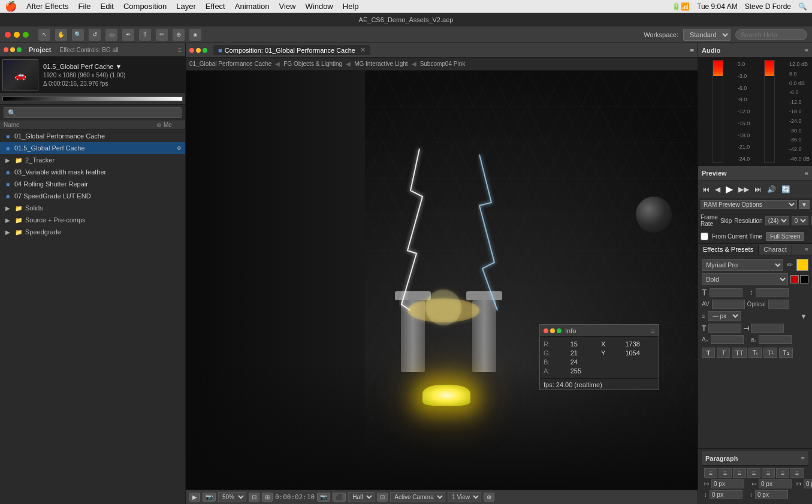 The width and height of the screenshot is (812, 504). I want to click on panel-max, so click(19, 50).